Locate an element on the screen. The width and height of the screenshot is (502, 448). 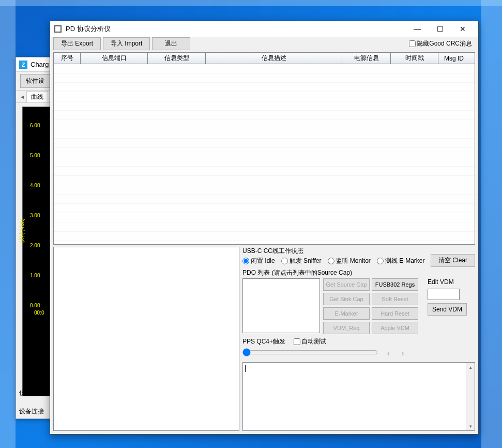
cc-status-label: USB-C CC线工作状态 is located at coordinates (337, 251).